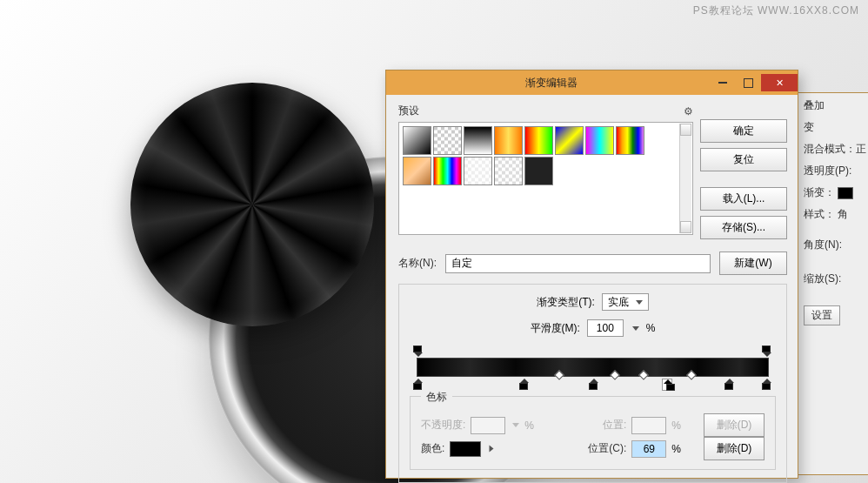 The height and width of the screenshot is (483, 868). Describe the element at coordinates (834, 106) in the screenshot. I see `side-overlay-label: 叠加` at that location.